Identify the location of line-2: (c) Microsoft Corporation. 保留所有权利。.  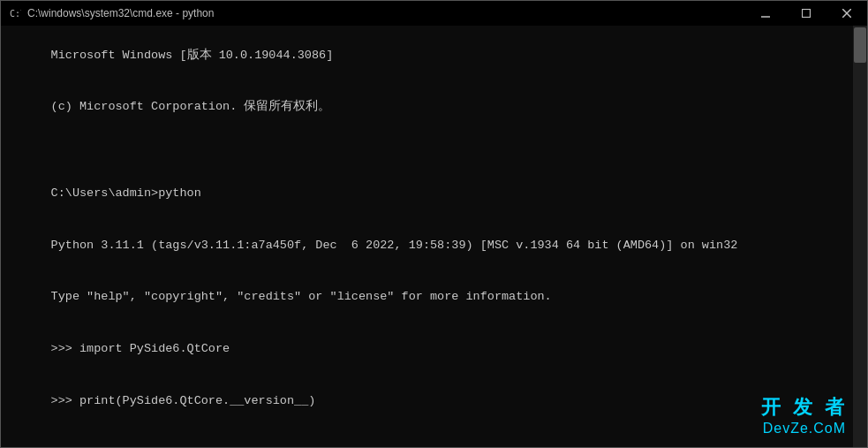
(191, 106).